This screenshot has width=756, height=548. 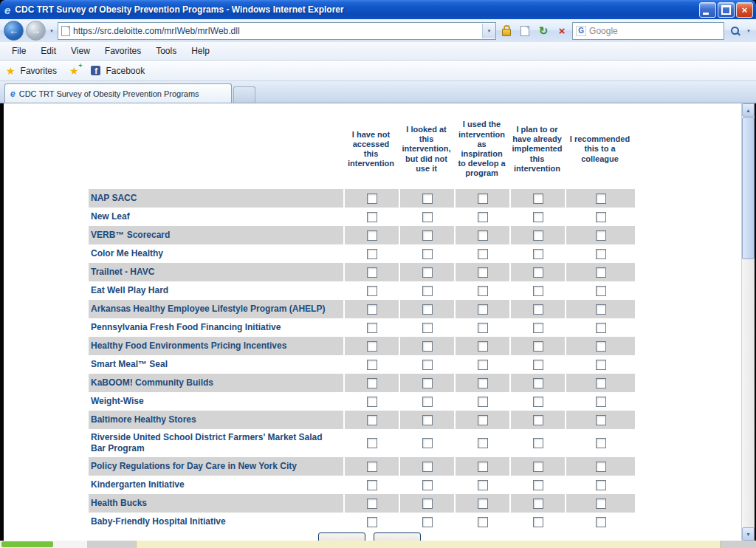 I want to click on menu-view: View, so click(x=80, y=51).